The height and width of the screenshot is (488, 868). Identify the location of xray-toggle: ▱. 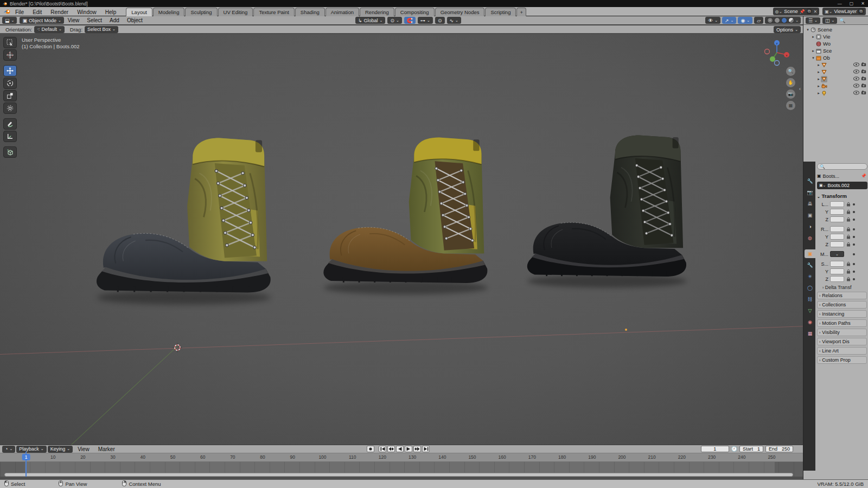
(758, 21).